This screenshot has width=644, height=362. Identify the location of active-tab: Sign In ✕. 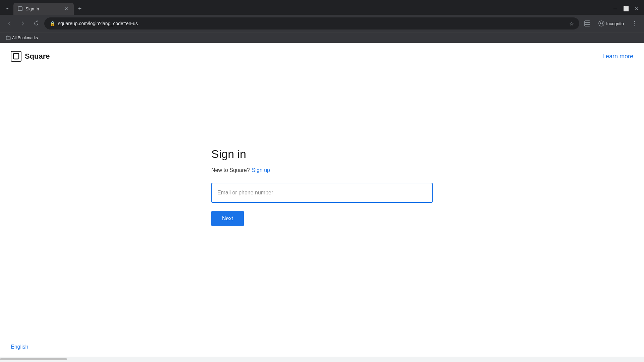
(44, 9).